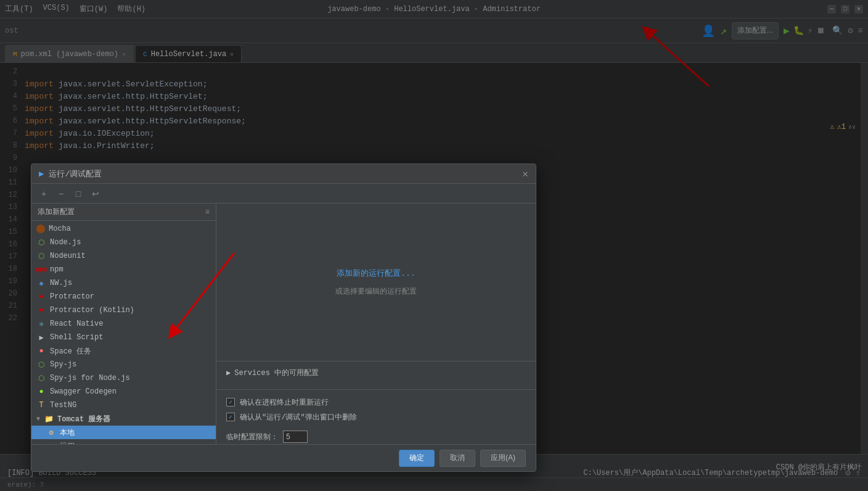 Image resolution: width=868 pixels, height=491 pixels. Describe the element at coordinates (123, 378) in the screenshot. I see `config-item-spyjs-nodejs: ⬡ Spy-js for Node.js` at that location.